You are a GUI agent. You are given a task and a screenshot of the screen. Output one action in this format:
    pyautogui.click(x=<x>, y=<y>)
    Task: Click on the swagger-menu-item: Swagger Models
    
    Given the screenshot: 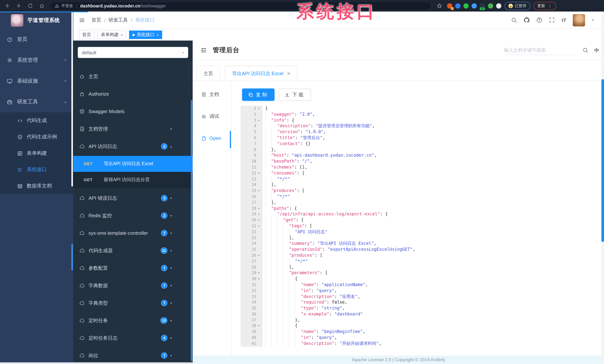 What is the action you would take?
    pyautogui.click(x=133, y=111)
    